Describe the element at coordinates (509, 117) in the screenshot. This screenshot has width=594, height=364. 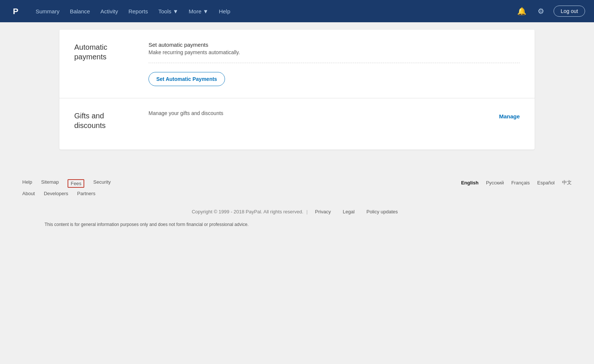
I see `manage-link: Manage` at that location.